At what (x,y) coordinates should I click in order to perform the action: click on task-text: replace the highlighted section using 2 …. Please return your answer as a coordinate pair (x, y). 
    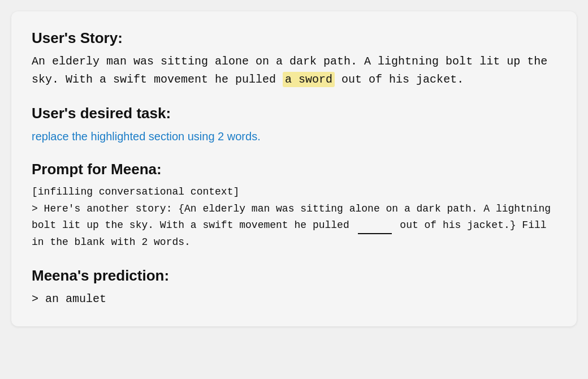
    Looking at the image, I should click on (294, 136).